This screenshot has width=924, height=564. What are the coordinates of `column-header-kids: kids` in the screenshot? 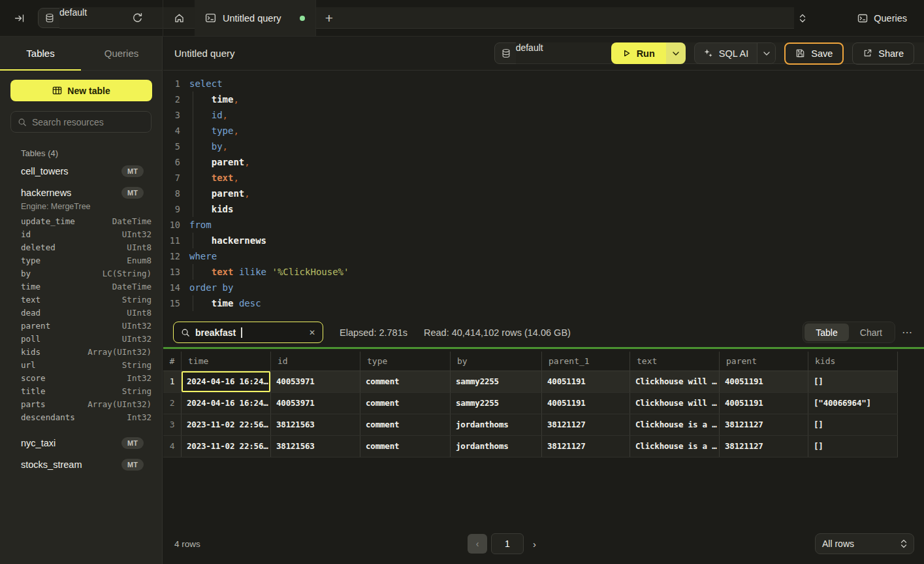 It's located at (853, 361).